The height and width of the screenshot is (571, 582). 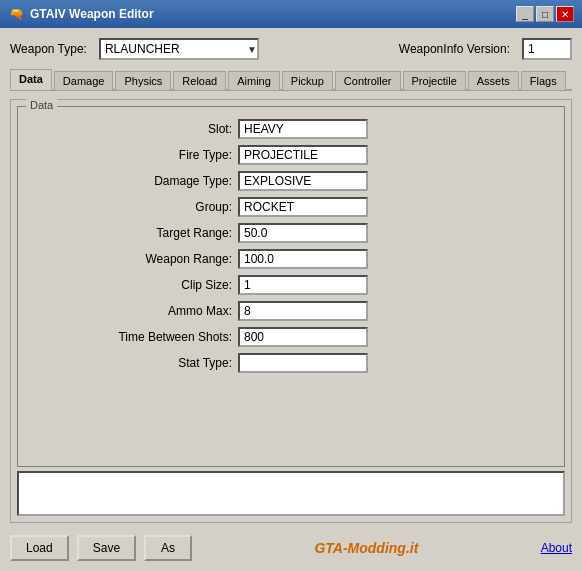 What do you see at coordinates (494, 80) in the screenshot?
I see `tab-assets: Assets` at bounding box center [494, 80].